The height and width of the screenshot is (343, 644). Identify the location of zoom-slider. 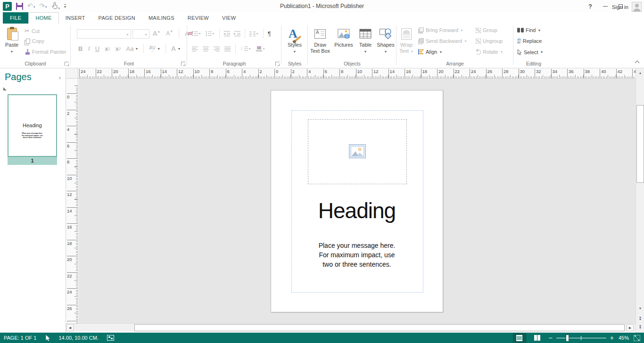
(581, 338).